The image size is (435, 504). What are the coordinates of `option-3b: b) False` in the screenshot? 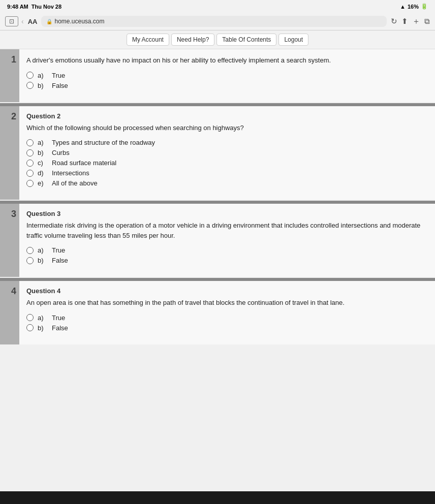 It's located at (226, 260).